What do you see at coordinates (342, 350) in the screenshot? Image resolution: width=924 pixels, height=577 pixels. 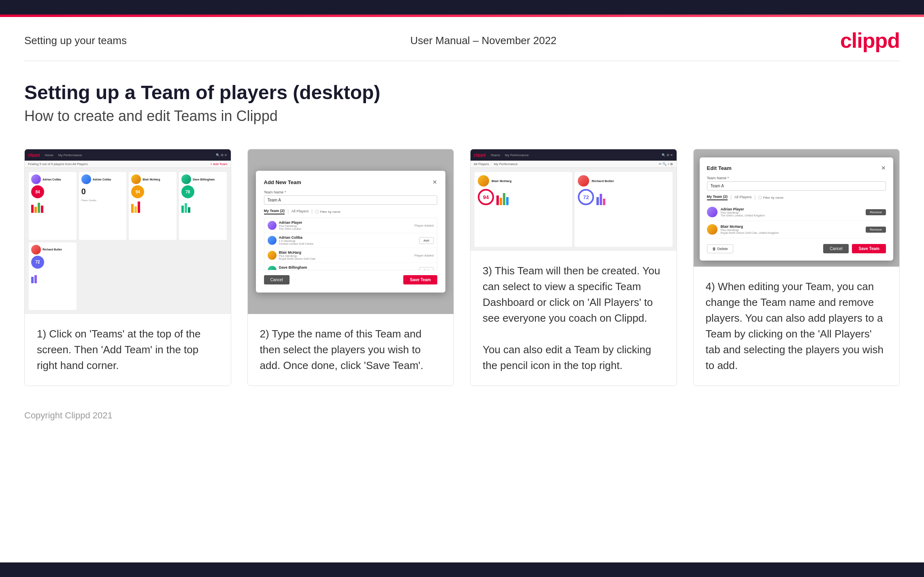 I see `step-2-label: 2) Type the name of this Team and then s…` at bounding box center [342, 350].